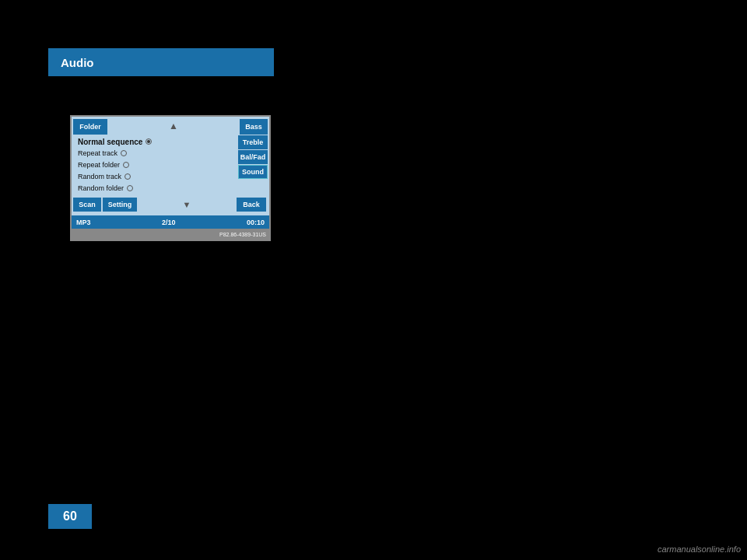  Describe the element at coordinates (170, 205) in the screenshot. I see `screen-bottom-row: Scan Setting ▼ Back` at that location.